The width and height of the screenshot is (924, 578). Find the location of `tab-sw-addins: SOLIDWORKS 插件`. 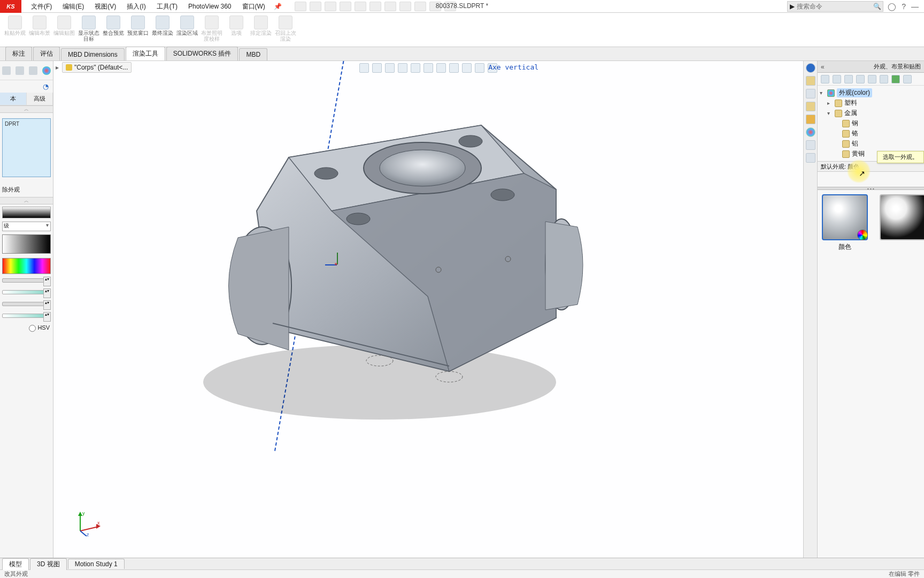

tab-sw-addins: SOLIDWORKS 插件 is located at coordinates (202, 54).